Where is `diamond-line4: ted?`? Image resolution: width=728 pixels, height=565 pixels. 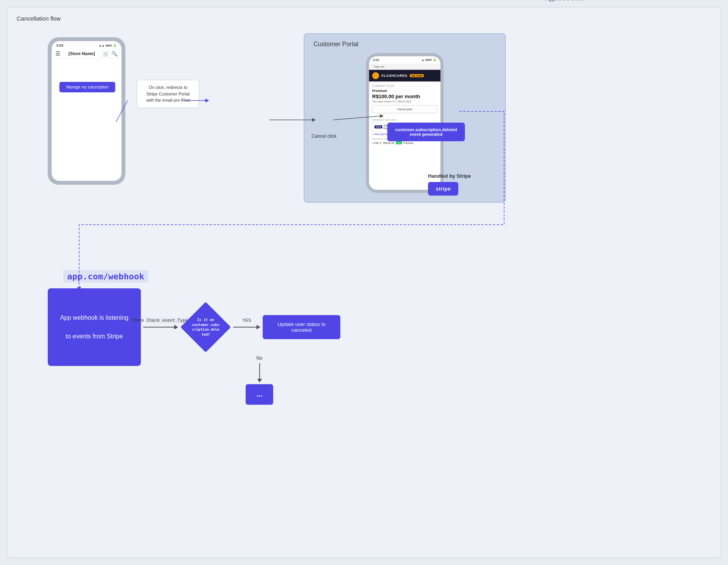 diamond-line4: ted? is located at coordinates (206, 334).